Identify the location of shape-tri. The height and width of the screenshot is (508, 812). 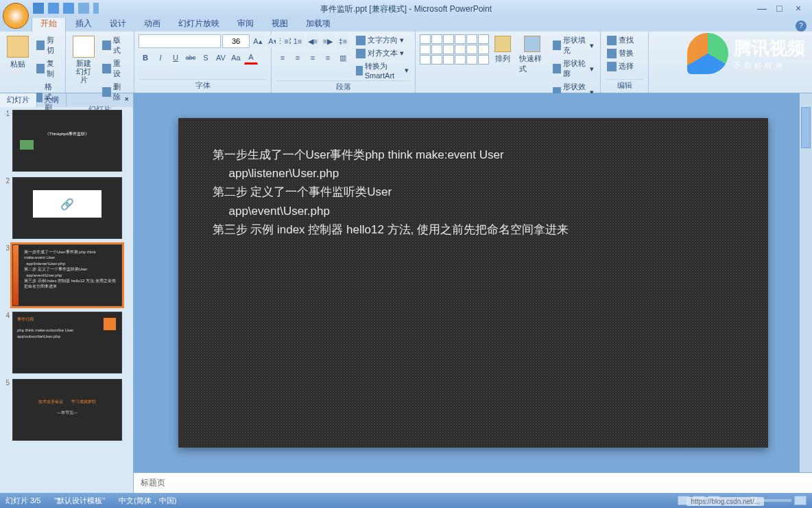
(425, 49).